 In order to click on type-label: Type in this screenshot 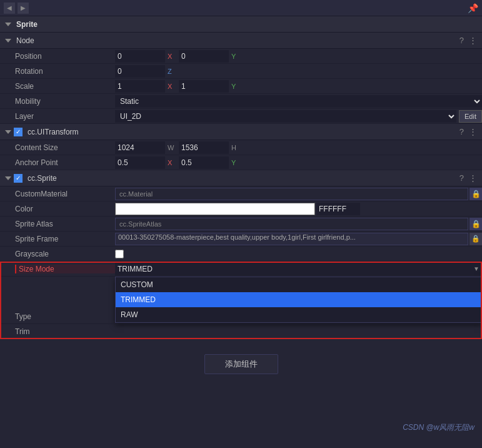, I will do `click(65, 317)`.